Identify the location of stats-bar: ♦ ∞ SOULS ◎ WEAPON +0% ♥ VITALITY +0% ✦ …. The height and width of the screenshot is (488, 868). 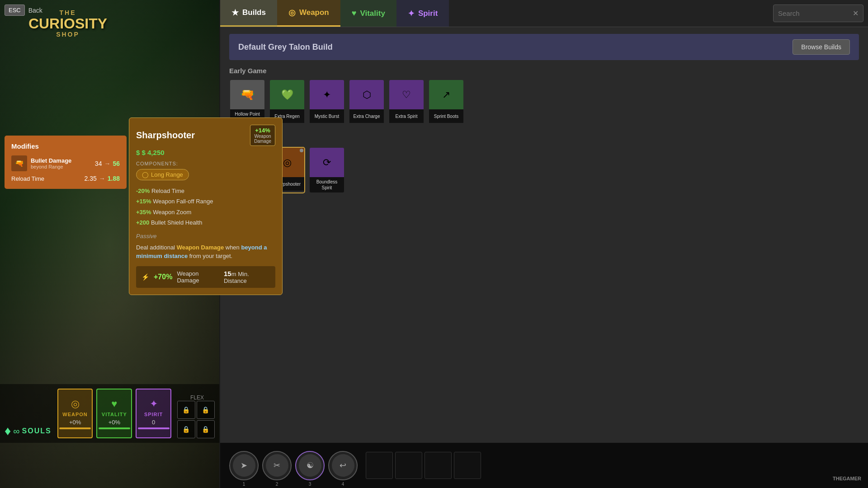
(109, 413).